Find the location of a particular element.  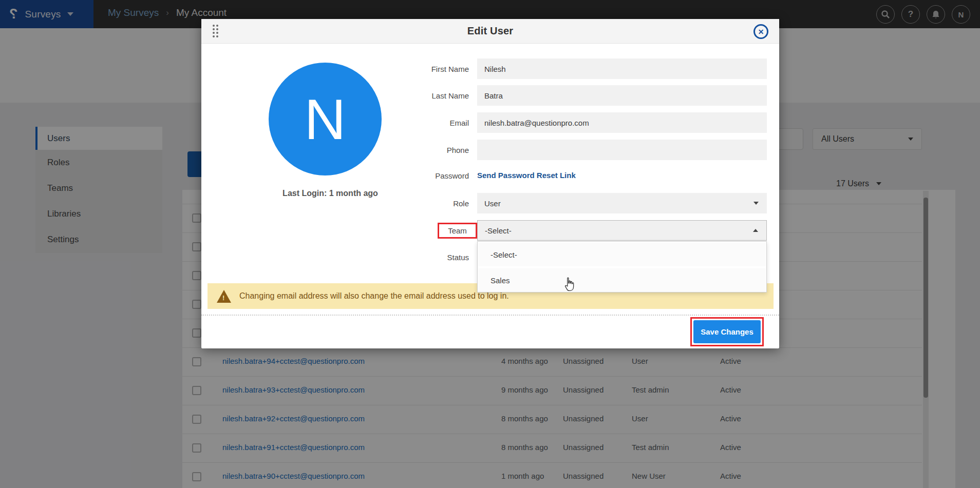

warning-icon: ! is located at coordinates (224, 297).